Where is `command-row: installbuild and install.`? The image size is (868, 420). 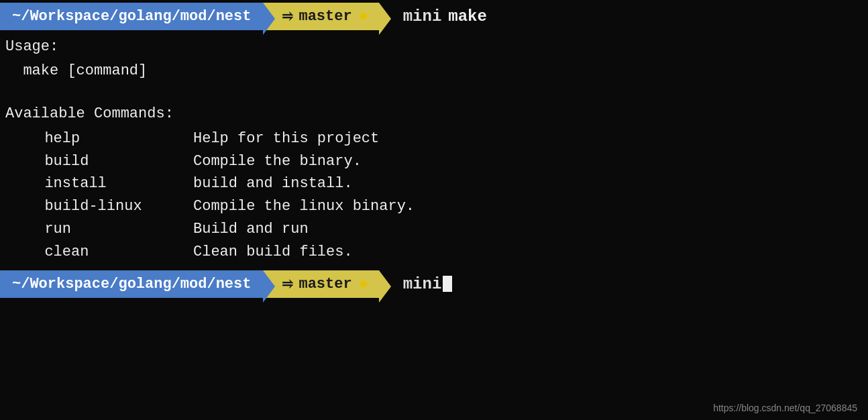
command-row: installbuild and install. is located at coordinates (434, 184).